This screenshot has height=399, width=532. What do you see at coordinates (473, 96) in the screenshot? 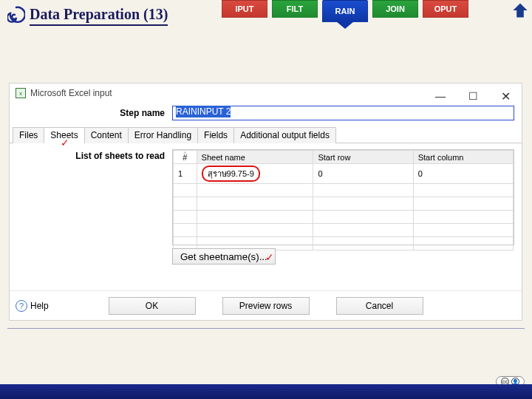
I see `window-maximize-button: ☐` at bounding box center [473, 96].